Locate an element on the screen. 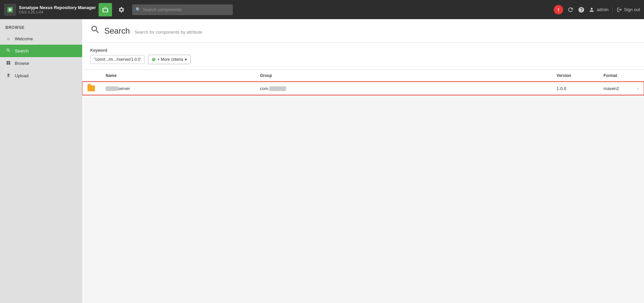 Image resolution: width=644 pixels, height=303 pixels. chevron-right-icon: › is located at coordinates (638, 88).